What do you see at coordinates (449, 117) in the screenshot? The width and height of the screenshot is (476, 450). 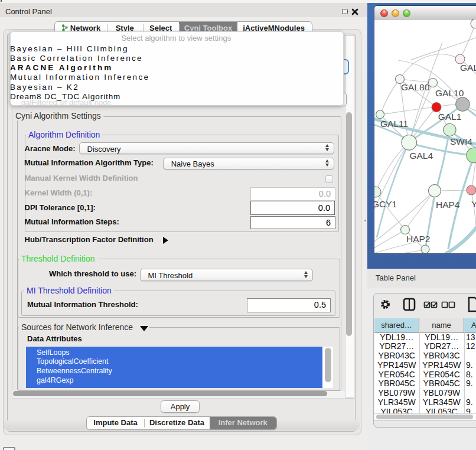 I see `svg-text: GAL1` at bounding box center [449, 117].